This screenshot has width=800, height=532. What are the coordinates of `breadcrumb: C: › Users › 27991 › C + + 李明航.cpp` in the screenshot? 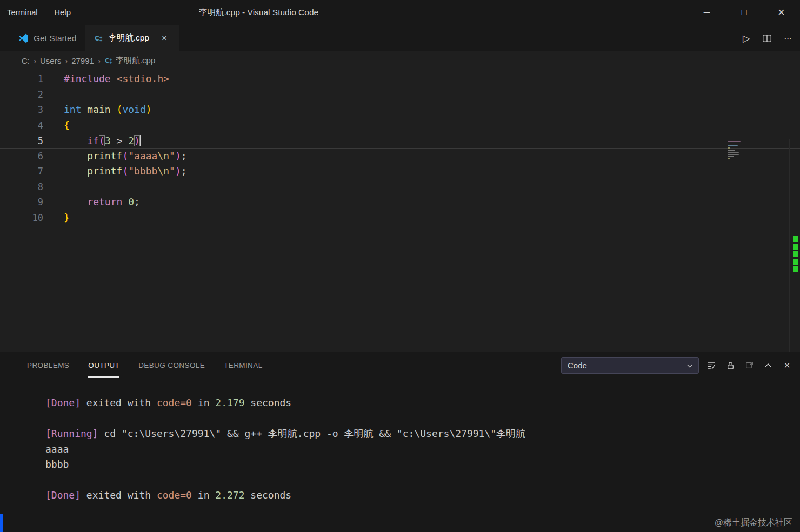 It's located at (400, 60).